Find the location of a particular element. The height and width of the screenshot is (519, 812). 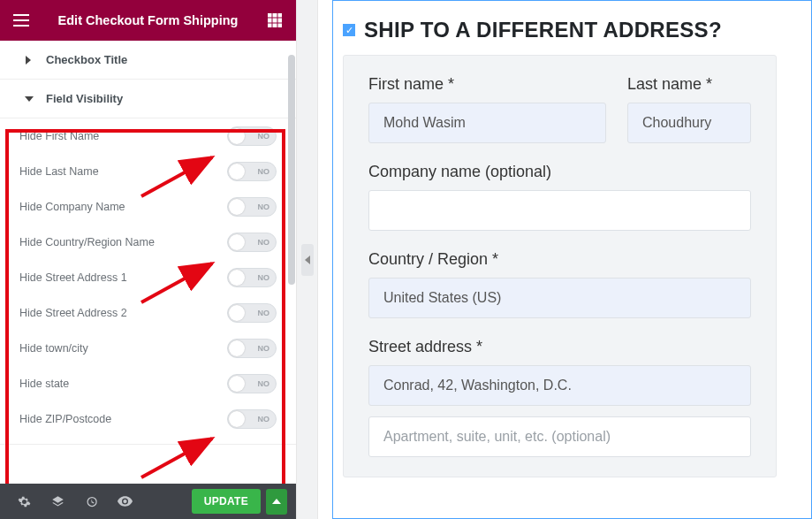

update-more-button is located at coordinates (277, 502).